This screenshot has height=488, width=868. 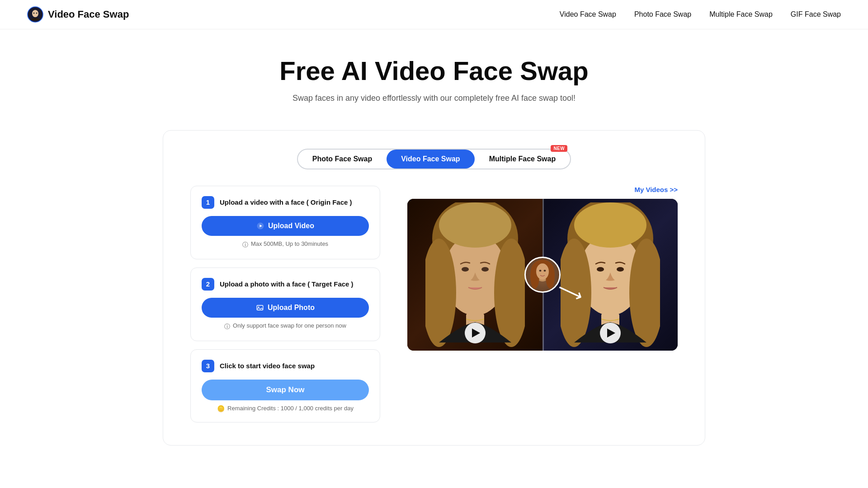 I want to click on step-1-note-text: Max 500MB, Up to 30minutes, so click(x=289, y=244).